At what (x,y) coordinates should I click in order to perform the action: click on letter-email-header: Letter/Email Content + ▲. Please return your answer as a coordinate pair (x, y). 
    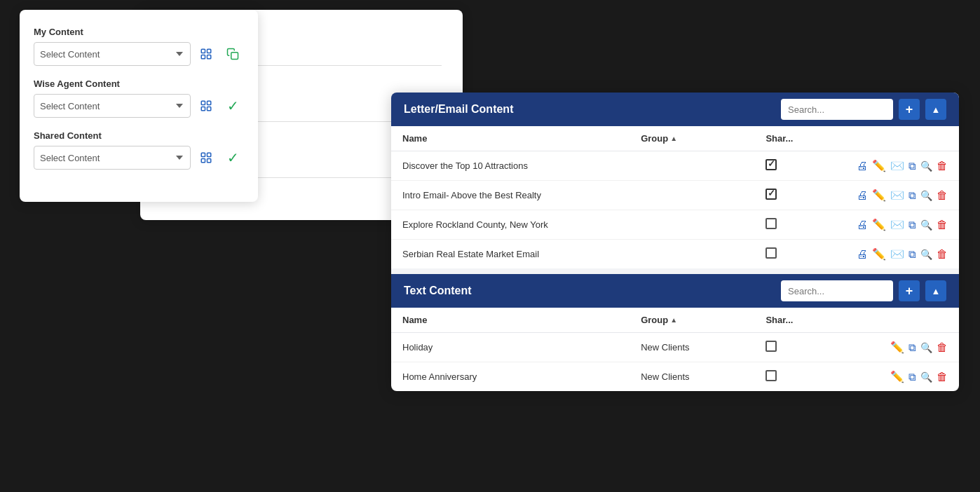
    Looking at the image, I should click on (675, 109).